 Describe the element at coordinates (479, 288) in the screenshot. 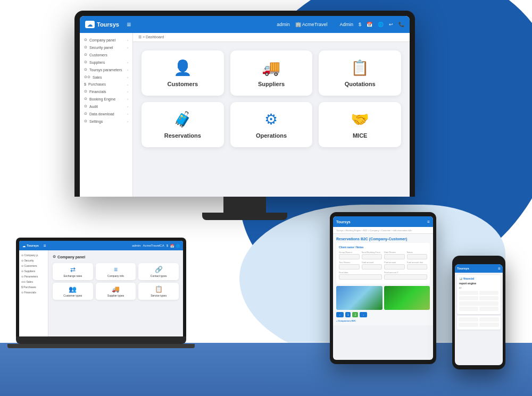

I see `phone-filter-label: All` at that location.